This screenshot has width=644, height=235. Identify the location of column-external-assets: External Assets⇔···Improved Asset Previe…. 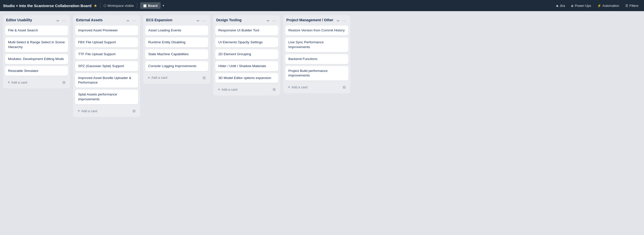
(107, 66).